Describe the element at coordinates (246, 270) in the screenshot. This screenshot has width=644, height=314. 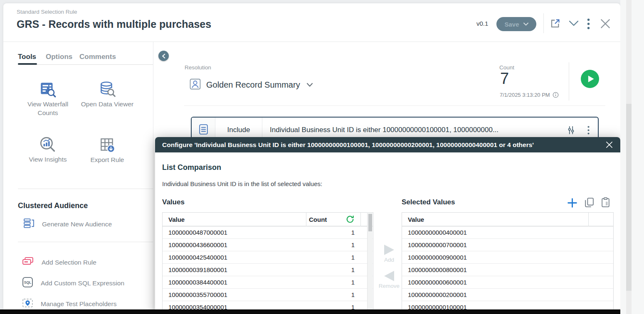
I see `cell-value: 10000000391800001` at that location.